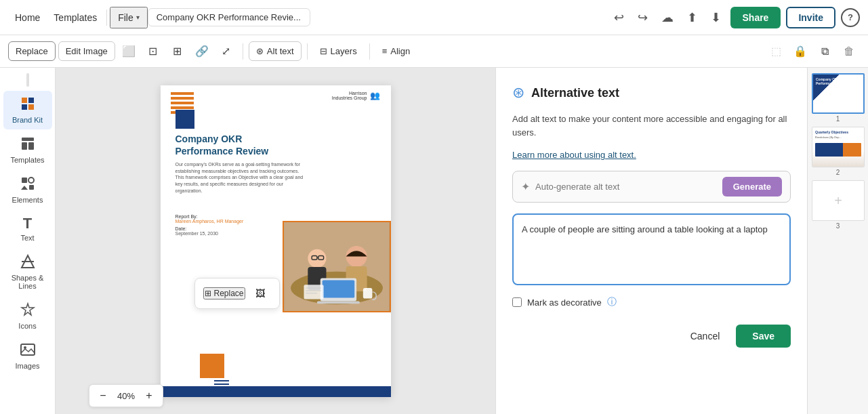 The width and height of the screenshot is (868, 414). I want to click on replace-overlay-button: ⊞ Replace, so click(224, 293).